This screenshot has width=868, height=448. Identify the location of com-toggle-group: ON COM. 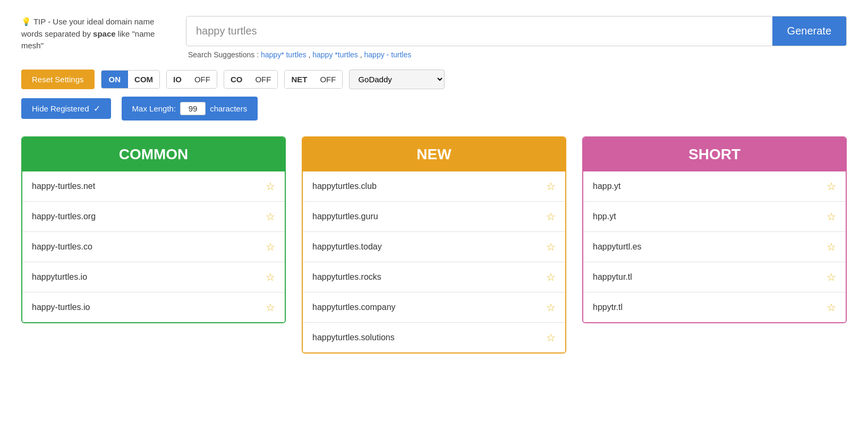
(131, 80).